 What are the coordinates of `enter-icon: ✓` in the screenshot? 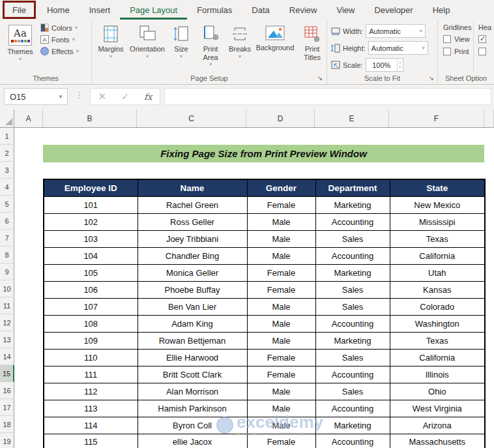 It's located at (125, 97).